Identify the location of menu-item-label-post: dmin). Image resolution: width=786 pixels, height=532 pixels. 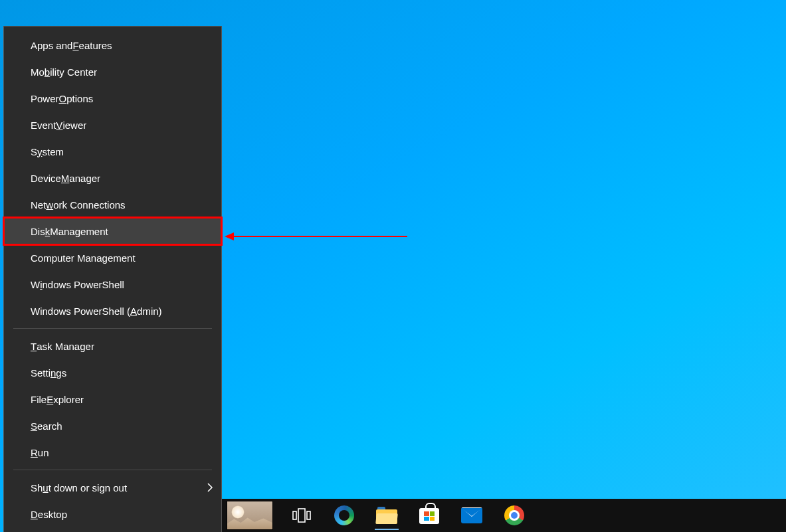
(149, 311).